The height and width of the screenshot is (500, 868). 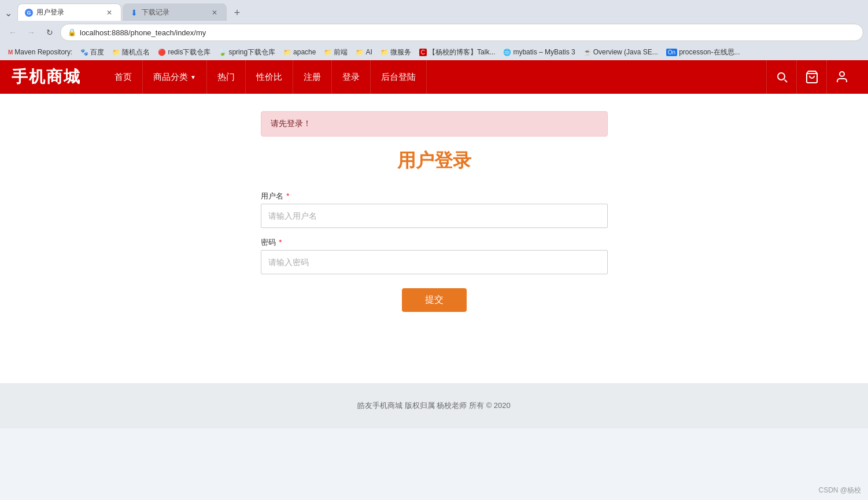 What do you see at coordinates (175, 77) in the screenshot?
I see `nav-category: 商品分类 ▼` at bounding box center [175, 77].